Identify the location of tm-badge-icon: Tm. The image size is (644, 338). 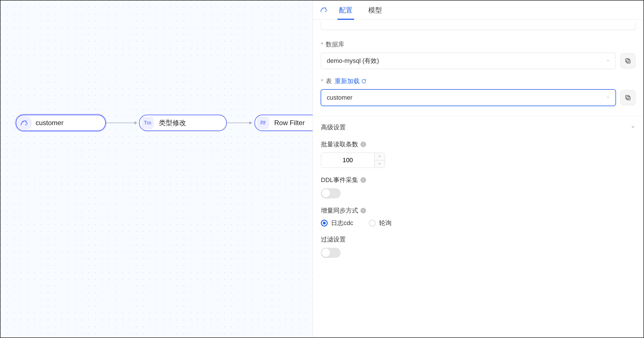
(148, 123).